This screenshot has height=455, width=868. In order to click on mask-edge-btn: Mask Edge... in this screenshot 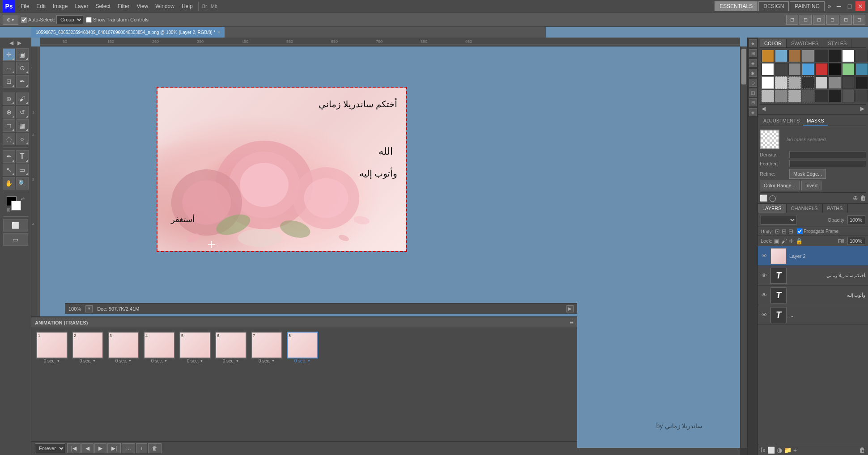, I will do `click(808, 174)`.